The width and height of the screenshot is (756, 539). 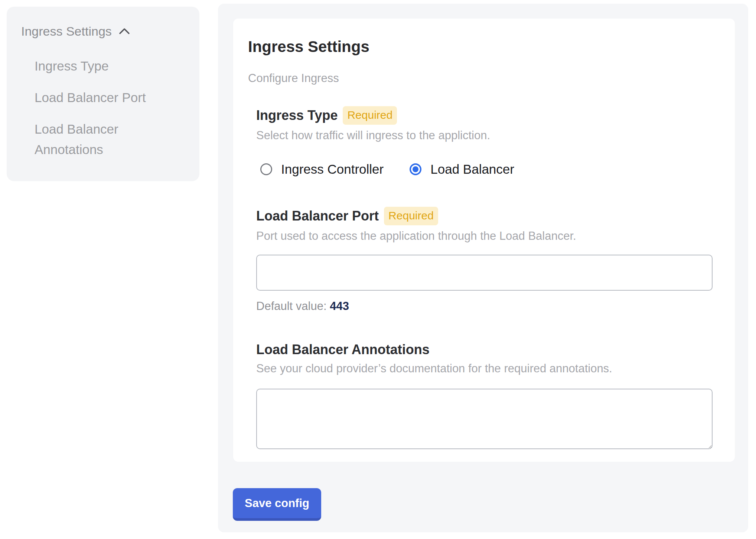 What do you see at coordinates (277, 504) in the screenshot?
I see `save-config-button: Save config` at bounding box center [277, 504].